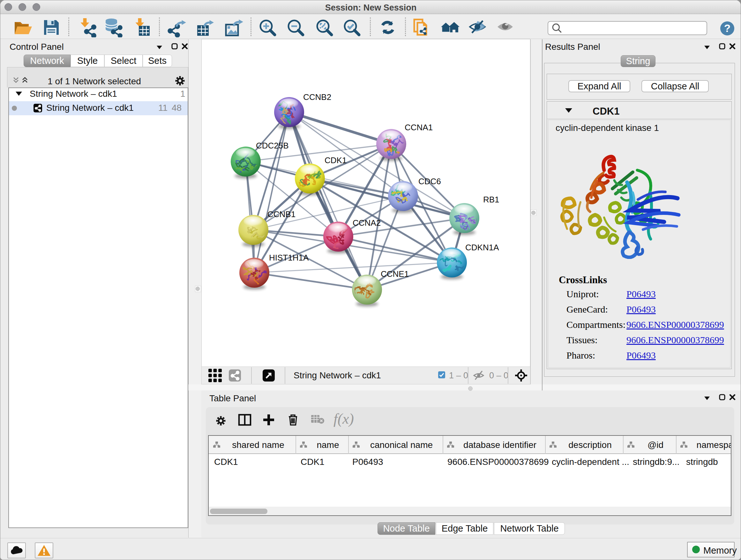  What do you see at coordinates (289, 258) in the screenshot?
I see `svg-text: HIST1H1A` at bounding box center [289, 258].